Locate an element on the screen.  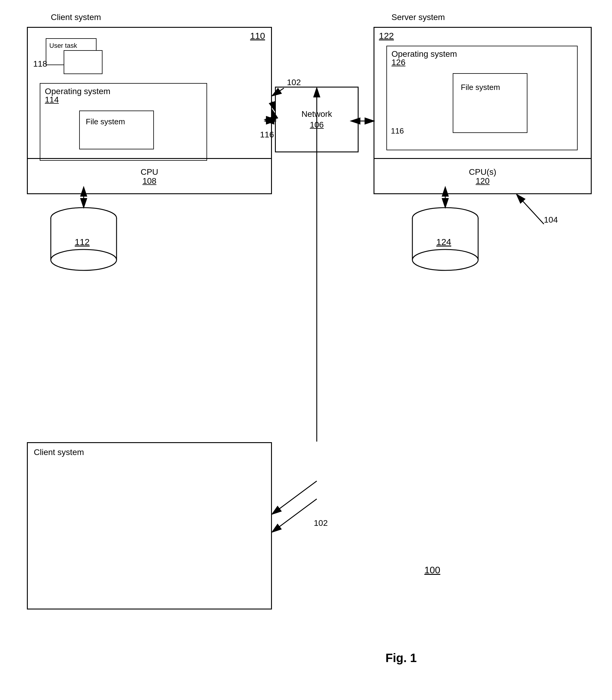
cpu-divider is located at coordinates (150, 158).